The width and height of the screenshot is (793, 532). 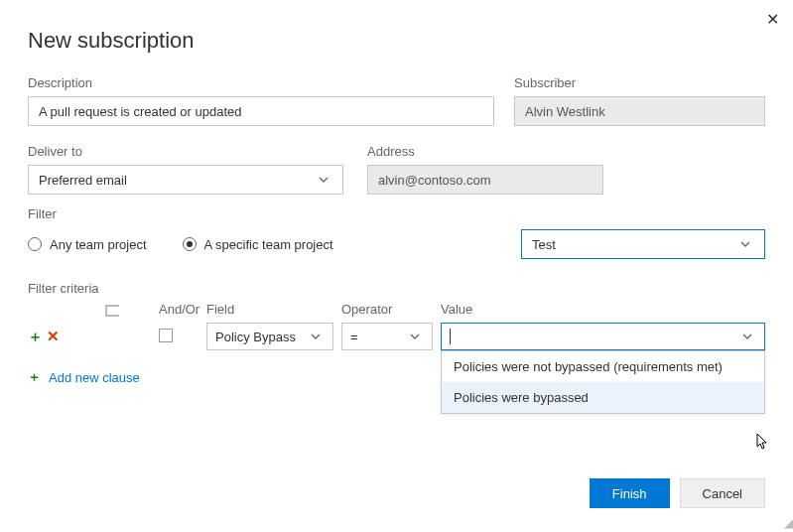 I want to click on add-clause-label: Add new clause, so click(x=94, y=377).